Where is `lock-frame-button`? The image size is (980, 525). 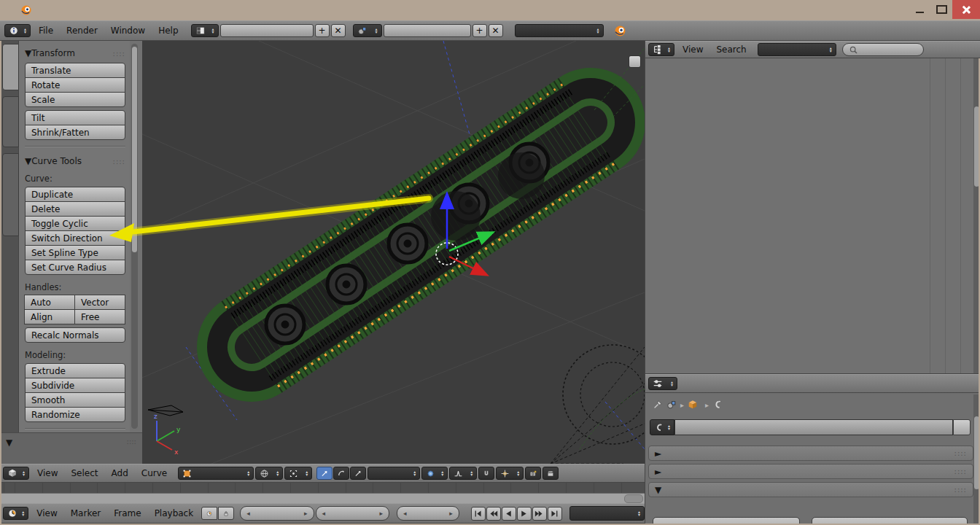
lock-frame-button is located at coordinates (226, 513).